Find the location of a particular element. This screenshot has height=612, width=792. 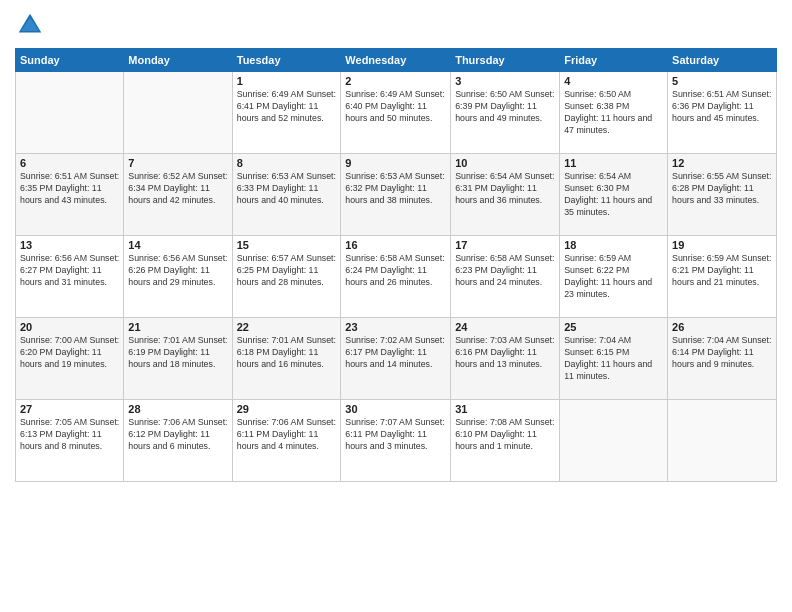

day-number: 31 is located at coordinates (505, 409).